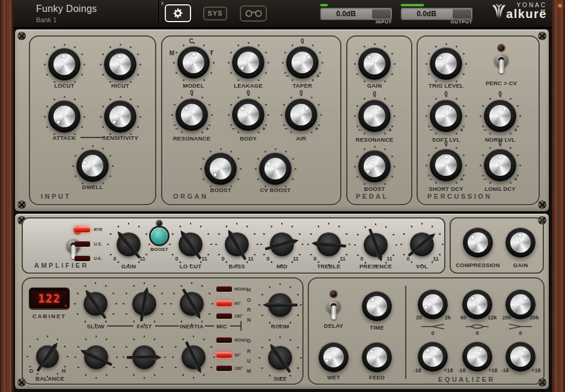  Describe the element at coordinates (249, 305) in the screenshot. I see `horn-vertical-label: HORN` at that location.